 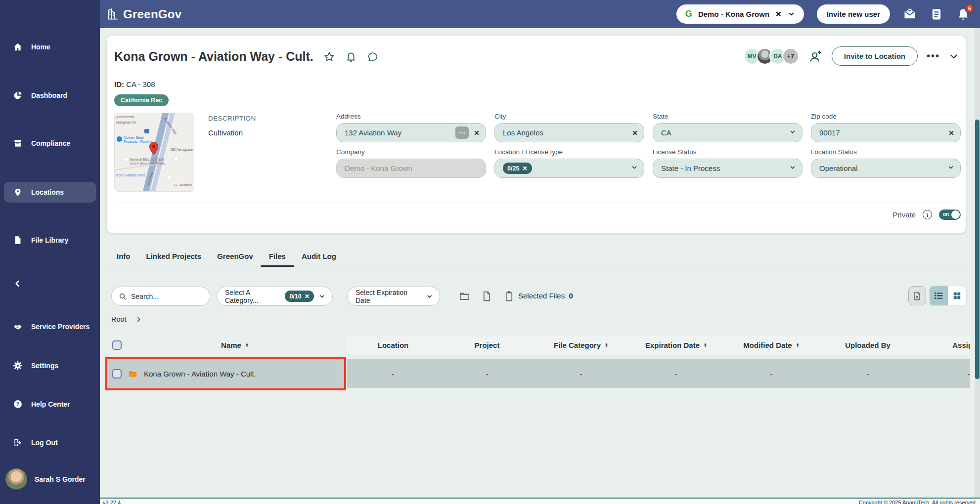 I want to click on private-toggle: on, so click(x=950, y=214).